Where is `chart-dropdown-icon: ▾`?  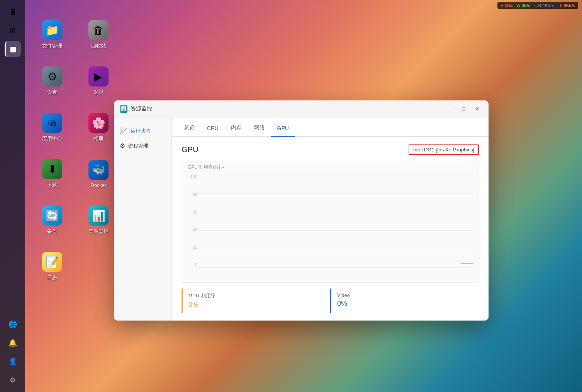
chart-dropdown-icon: ▾ is located at coordinates (223, 168).